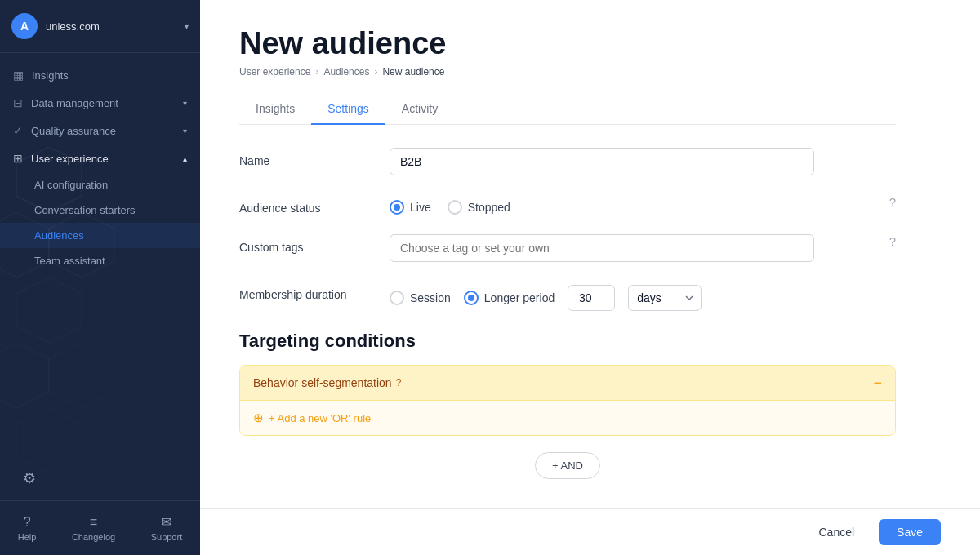 The image size is (980, 555). I want to click on sidebar-item-label: Data management, so click(103, 103).